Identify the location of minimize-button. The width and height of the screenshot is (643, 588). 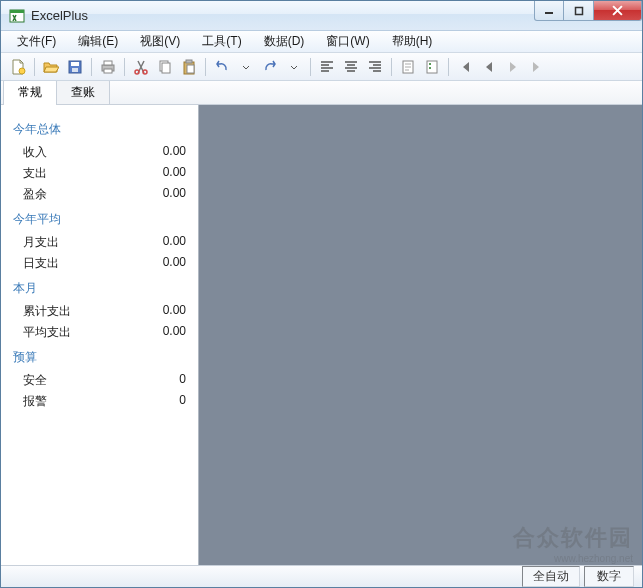
(549, 11).